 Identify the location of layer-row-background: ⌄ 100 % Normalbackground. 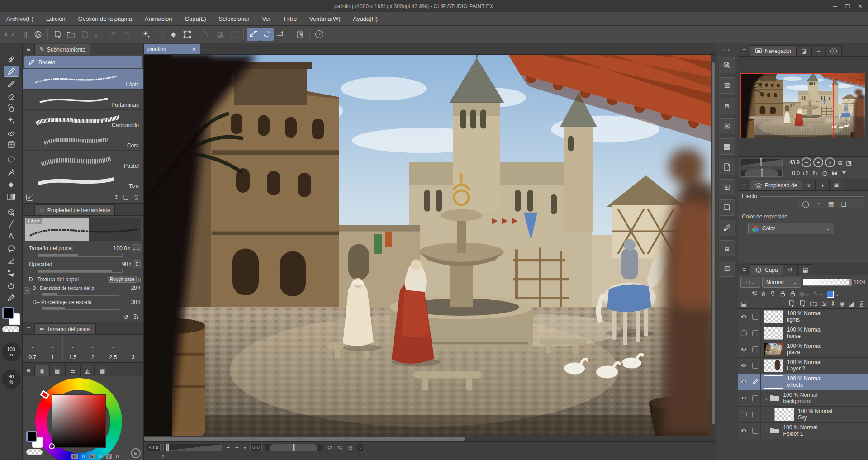
(803, 398).